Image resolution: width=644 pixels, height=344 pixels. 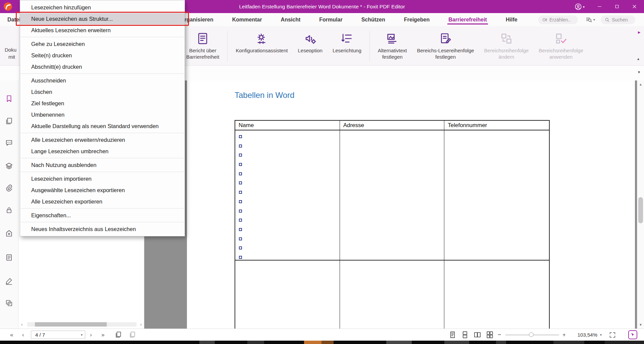 I want to click on first-page-button: «, so click(x=11, y=335).